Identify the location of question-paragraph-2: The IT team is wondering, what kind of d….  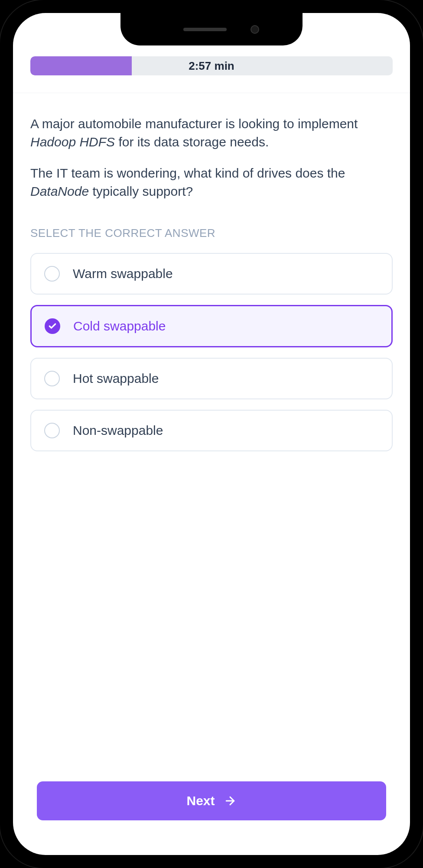
(212, 182).